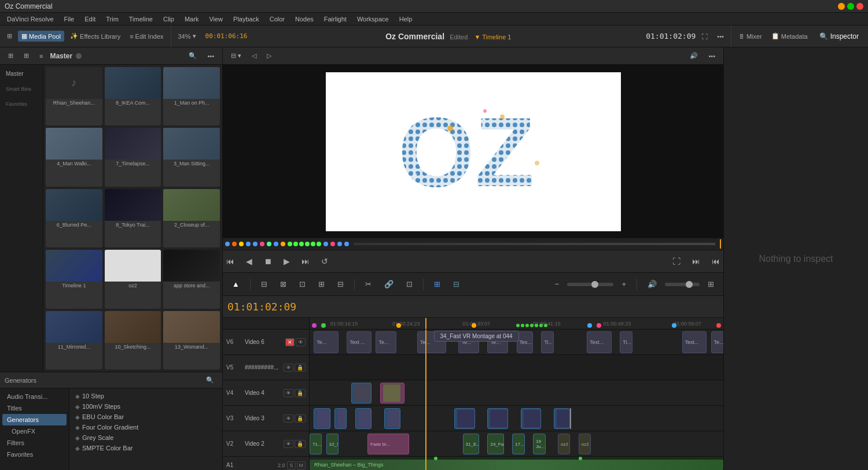 The image size is (868, 470). I want to click on clip-v6-1: Text ..., so click(359, 342).